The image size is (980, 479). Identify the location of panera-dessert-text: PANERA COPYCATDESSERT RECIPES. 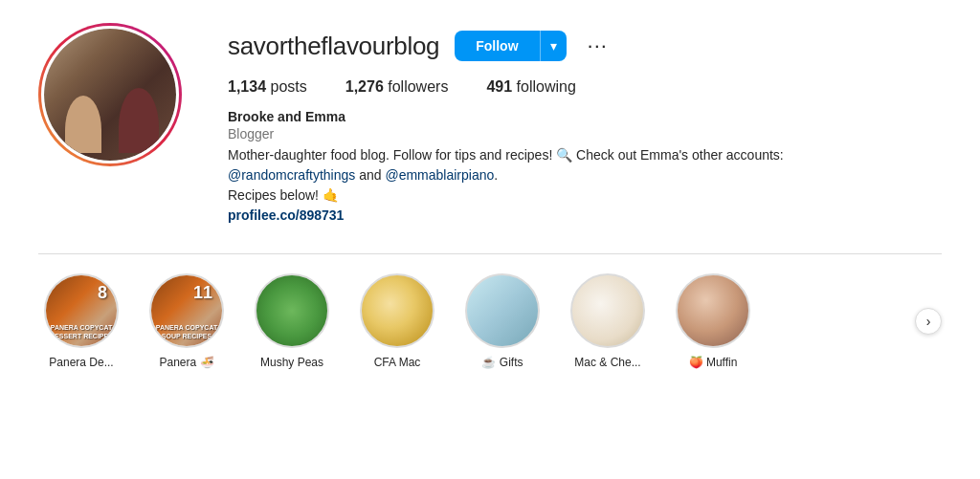
(81, 333).